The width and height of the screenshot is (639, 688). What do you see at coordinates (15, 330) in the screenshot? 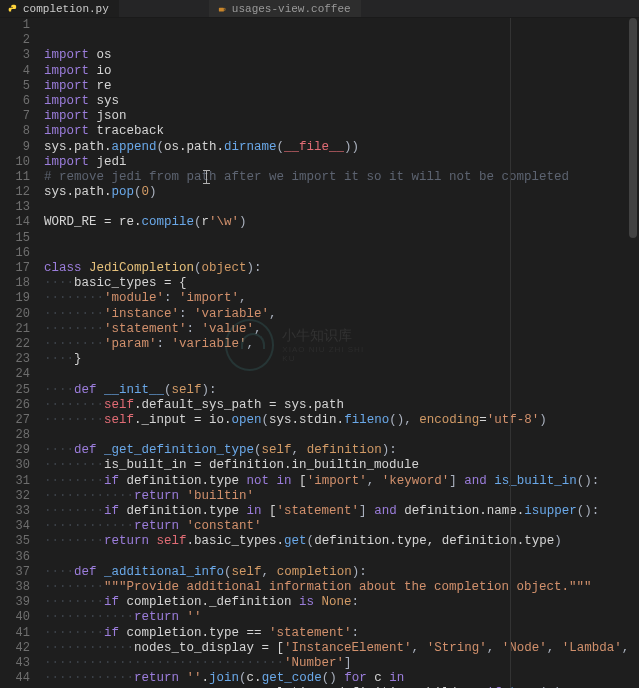
I see `line-number: 21` at bounding box center [15, 330].